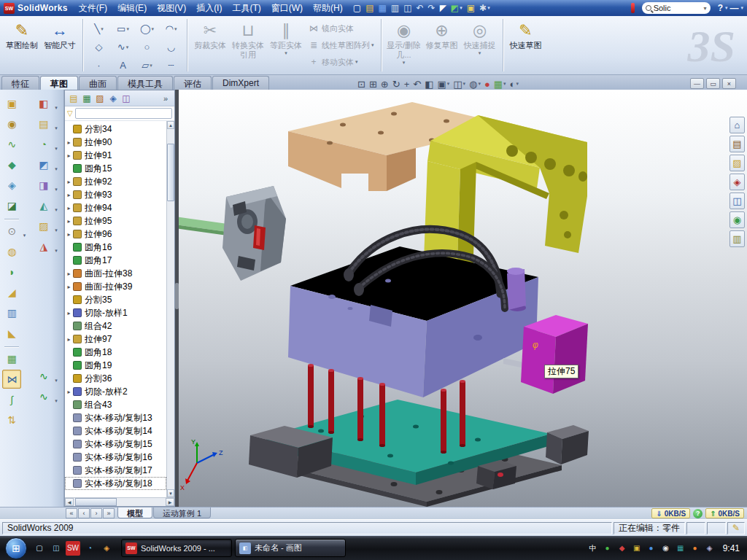 The image size is (747, 560). I want to click on open-file-icon: ▤, so click(369, 8).